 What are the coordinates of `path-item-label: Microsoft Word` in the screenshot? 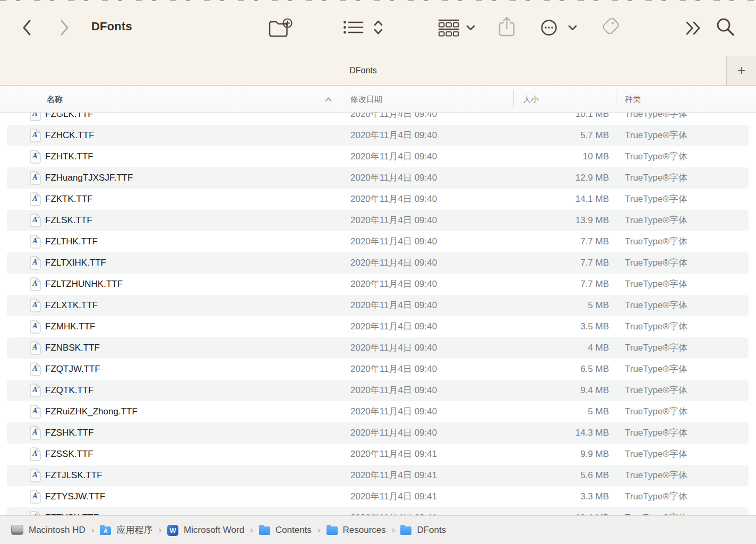 It's located at (214, 530).